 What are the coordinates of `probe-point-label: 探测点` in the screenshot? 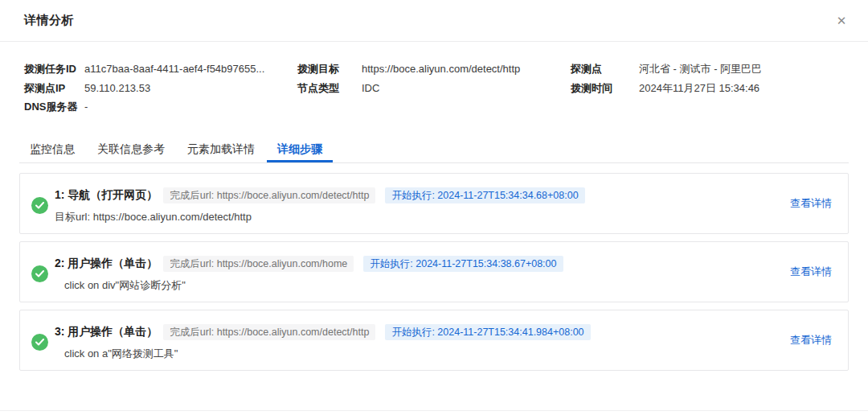 It's located at (604, 69).